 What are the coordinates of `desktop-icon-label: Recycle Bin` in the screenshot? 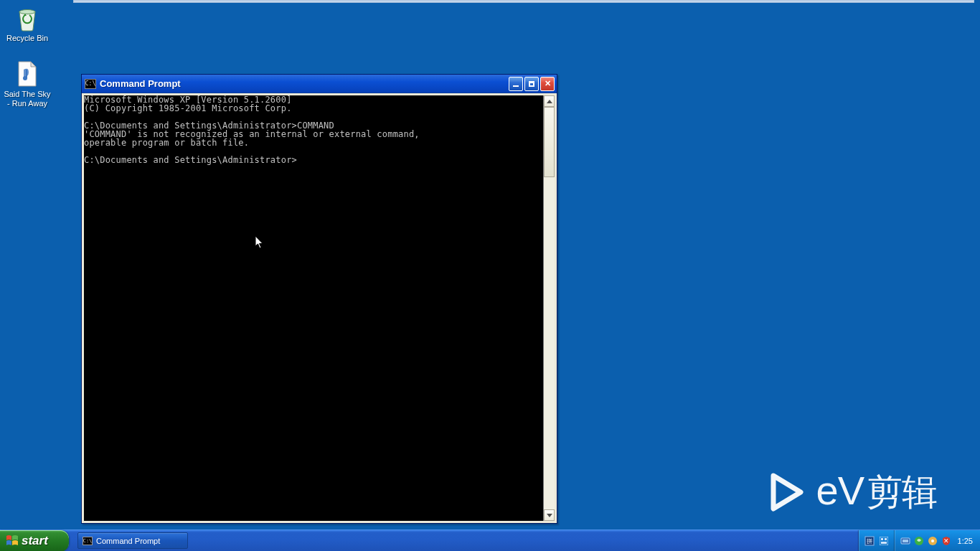 It's located at (27, 39).